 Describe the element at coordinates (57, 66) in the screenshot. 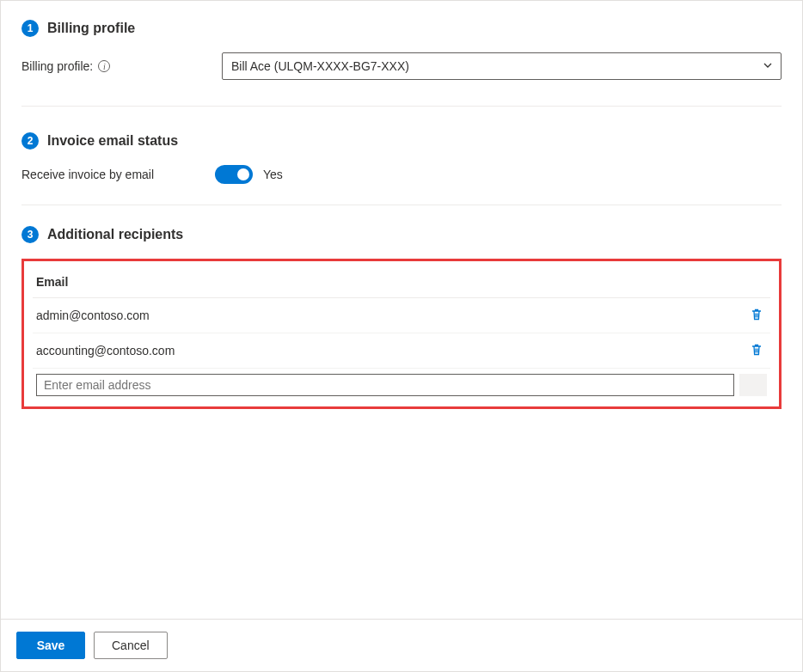

I see `billing-profile-label: Billing profile:` at that location.